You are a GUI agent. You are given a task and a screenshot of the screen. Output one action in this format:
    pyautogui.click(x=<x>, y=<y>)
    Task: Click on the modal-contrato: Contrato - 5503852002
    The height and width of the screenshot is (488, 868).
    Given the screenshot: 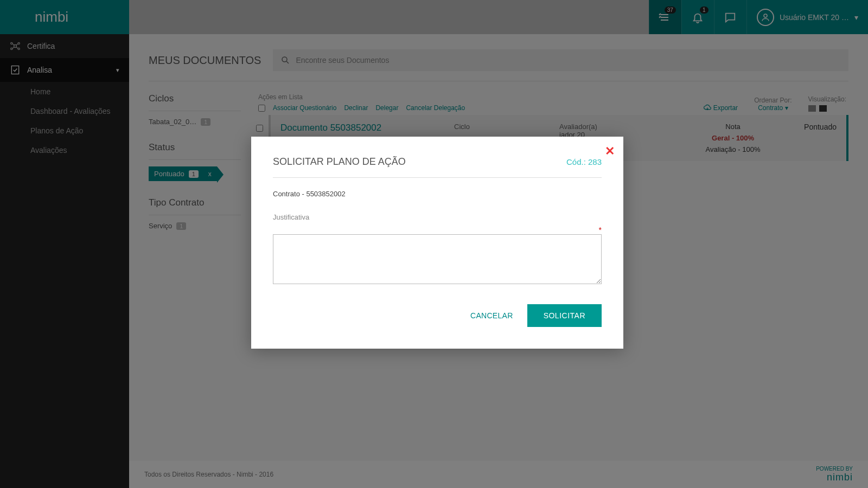 What is the action you would take?
    pyautogui.click(x=437, y=194)
    